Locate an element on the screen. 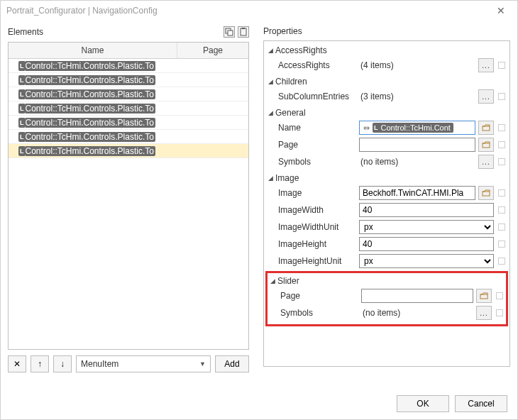 This screenshot has height=420, width=518. group-header-image: ◢ Image is located at coordinates (387, 178).